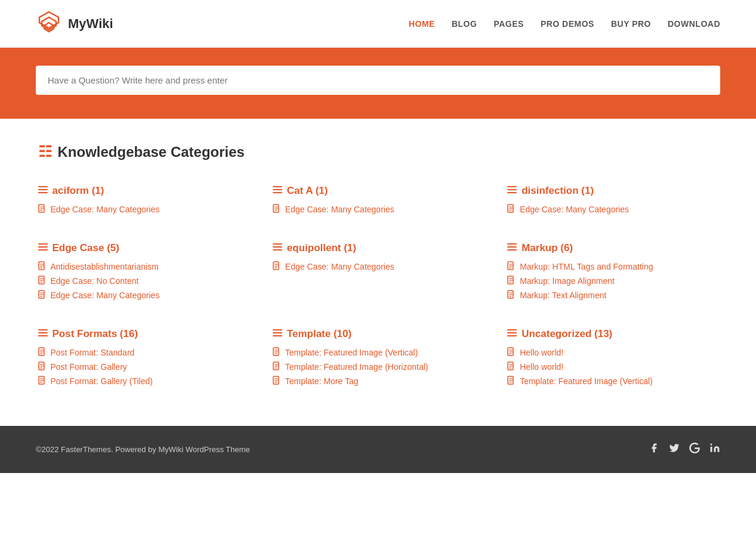  Describe the element at coordinates (357, 367) in the screenshot. I see `category-item-link: Template: Featured Image (Horizontal)` at that location.